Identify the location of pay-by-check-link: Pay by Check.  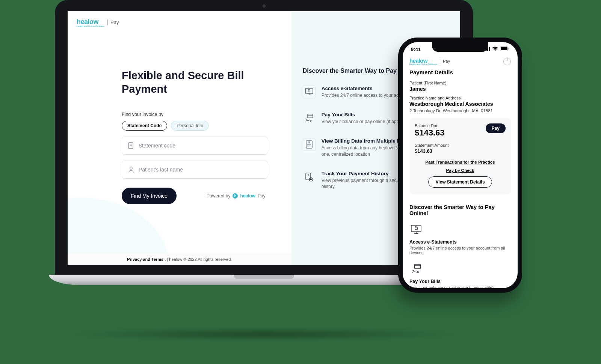
(460, 170).